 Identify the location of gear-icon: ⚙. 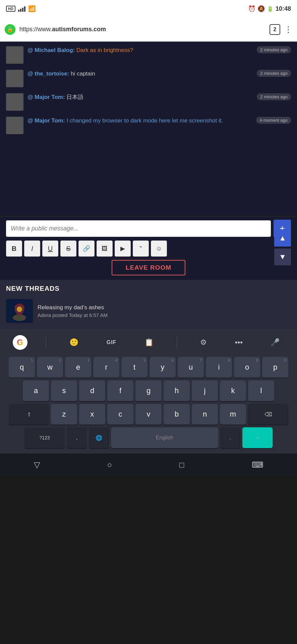
(203, 342).